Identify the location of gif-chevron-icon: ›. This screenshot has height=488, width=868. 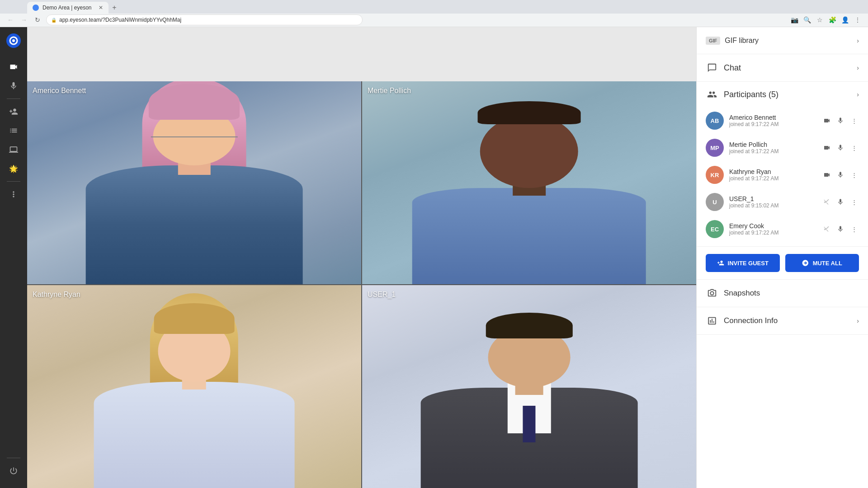
(858, 41).